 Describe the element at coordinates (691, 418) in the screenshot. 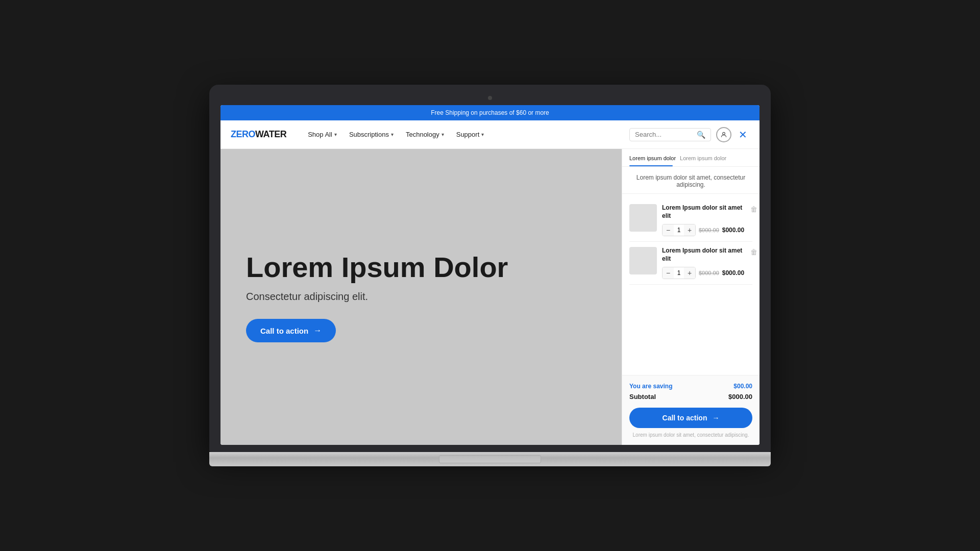

I see `checkout-button: Call to action →` at that location.